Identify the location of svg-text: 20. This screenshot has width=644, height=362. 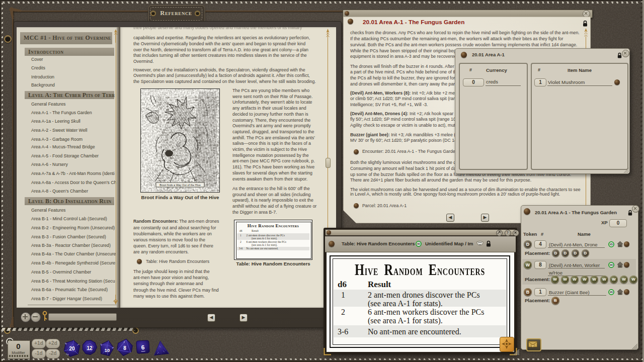
(72, 349).